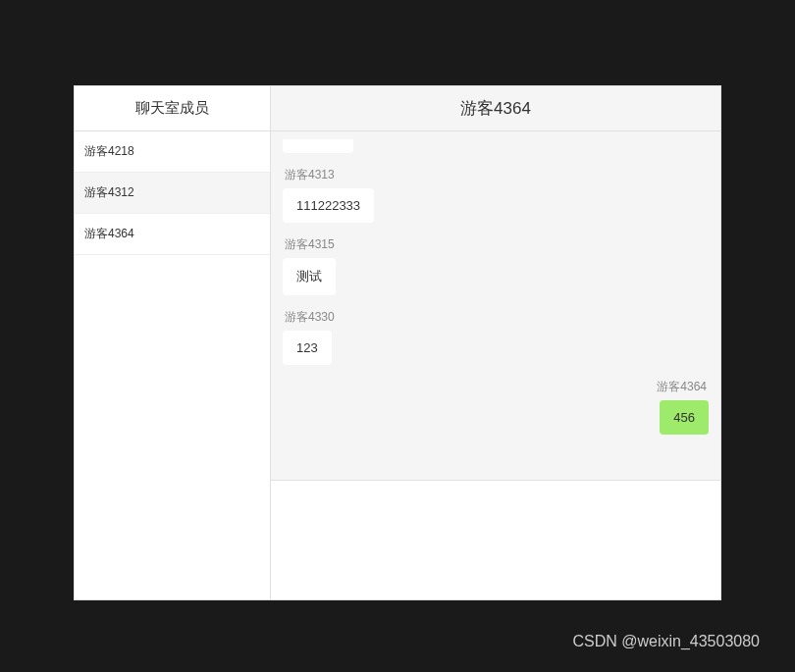  What do you see at coordinates (496, 109) in the screenshot?
I see `chat-title: 游客4364` at bounding box center [496, 109].